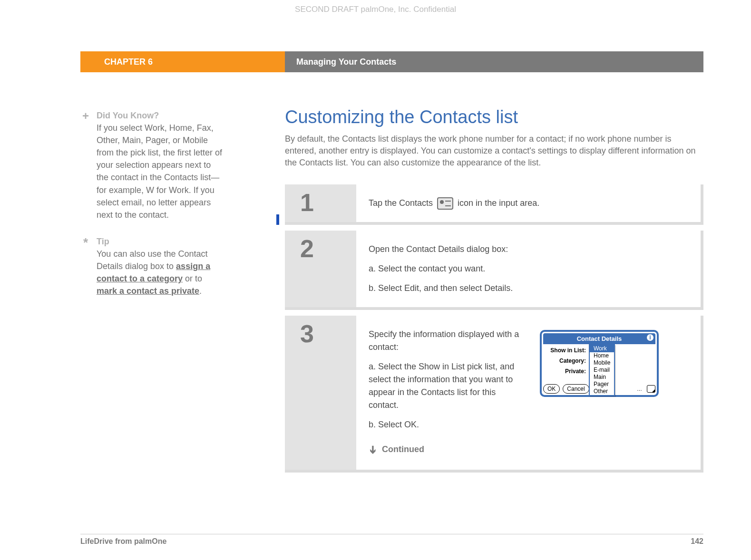  Describe the element at coordinates (602, 370) in the screenshot. I see `show-in-list-picklist: WorkHomeMobileE-mailMainPagerOther` at that location.